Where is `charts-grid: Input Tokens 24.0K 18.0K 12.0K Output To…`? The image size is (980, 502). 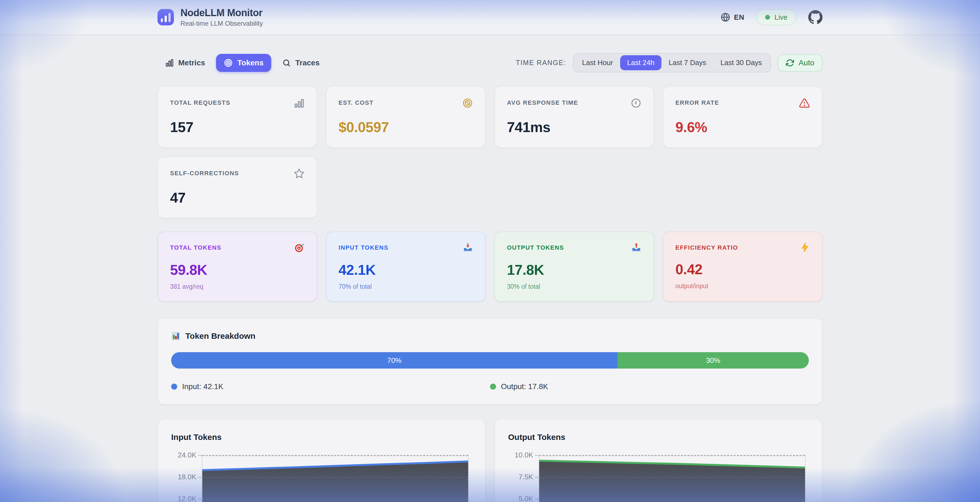 charts-grid: Input Tokens 24.0K 18.0K 12.0K Output To… is located at coordinates (490, 460).